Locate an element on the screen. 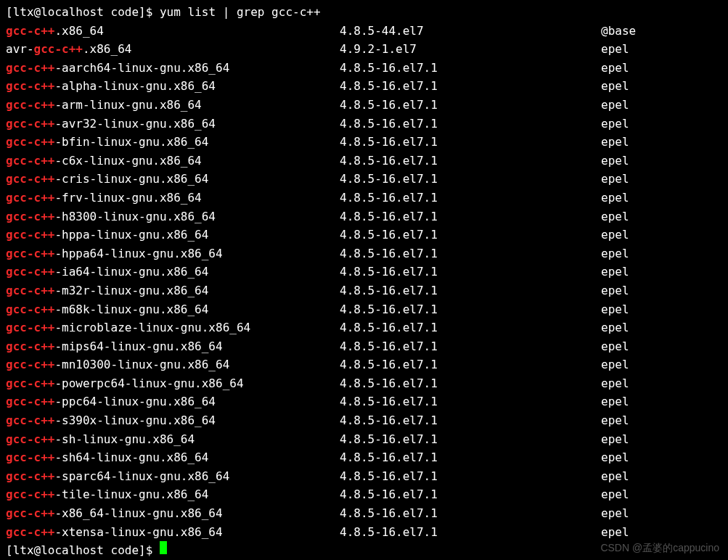 The width and height of the screenshot is (728, 560). output-row: gcc-c++-hppa64-linux-gnu.x86_644.8.5-16.… is located at coordinates (364, 254).